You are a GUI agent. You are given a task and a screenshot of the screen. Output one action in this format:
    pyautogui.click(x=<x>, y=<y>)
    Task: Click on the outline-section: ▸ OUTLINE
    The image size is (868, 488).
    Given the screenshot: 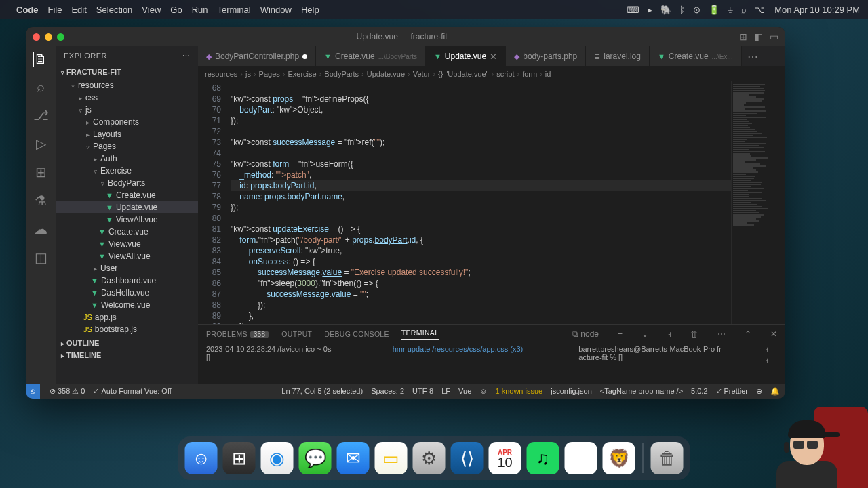 What is the action you would take?
    pyautogui.click(x=127, y=343)
    